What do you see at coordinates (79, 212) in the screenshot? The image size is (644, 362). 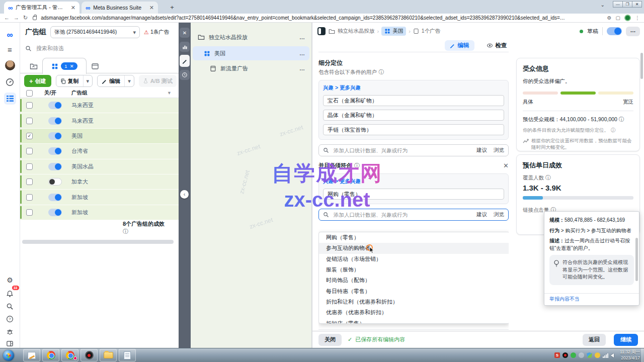 I see `adgroup-name: 新加坡` at bounding box center [79, 212].